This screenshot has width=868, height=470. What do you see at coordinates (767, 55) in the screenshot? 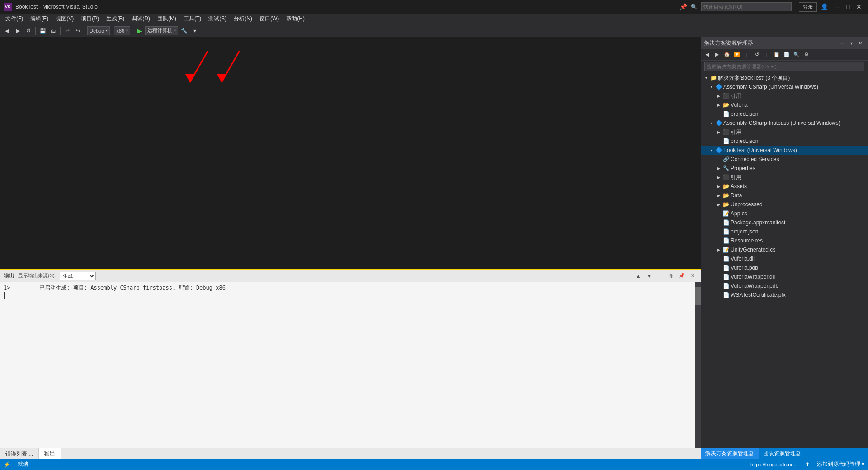
I see `se-sep2: |` at bounding box center [767, 55].